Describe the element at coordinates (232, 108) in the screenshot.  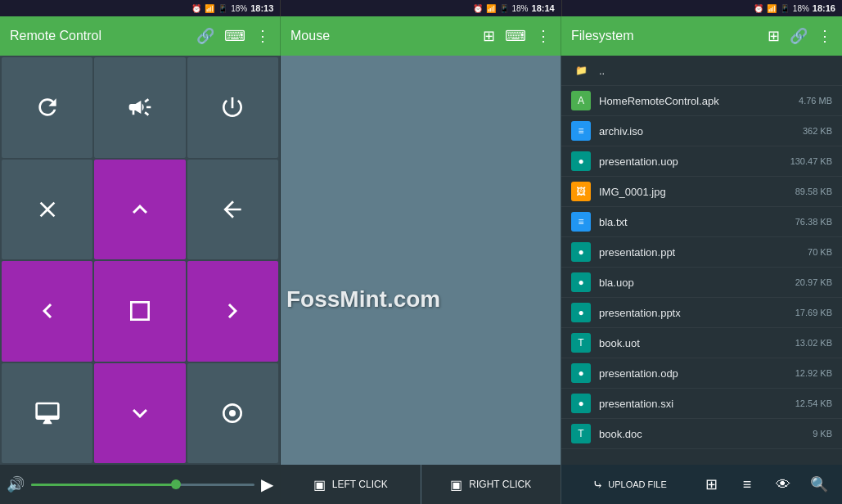
I see `power-button` at that location.